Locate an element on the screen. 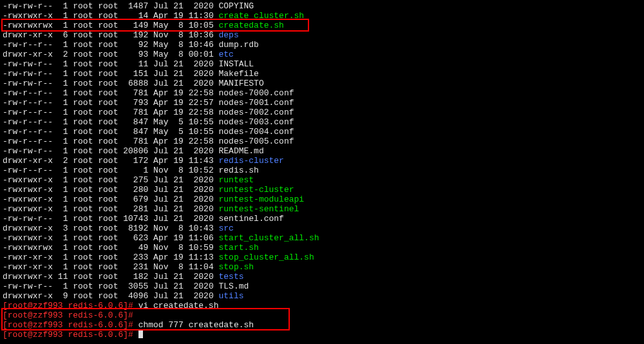 This screenshot has height=344, width=644. file-name: TLS.md is located at coordinates (234, 286).